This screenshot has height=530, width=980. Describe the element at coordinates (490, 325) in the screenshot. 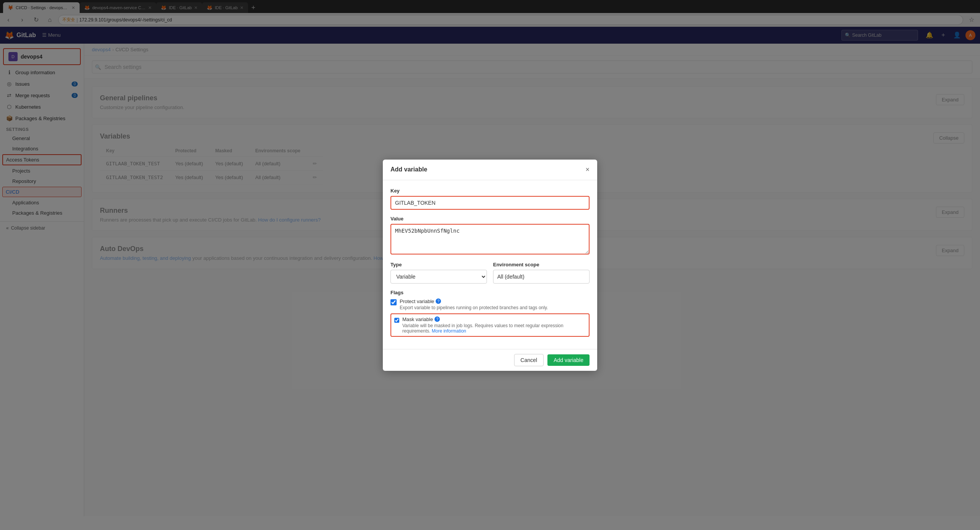

I see `mask-variable-row: Mask variable ? Variable will be masked …` at that location.